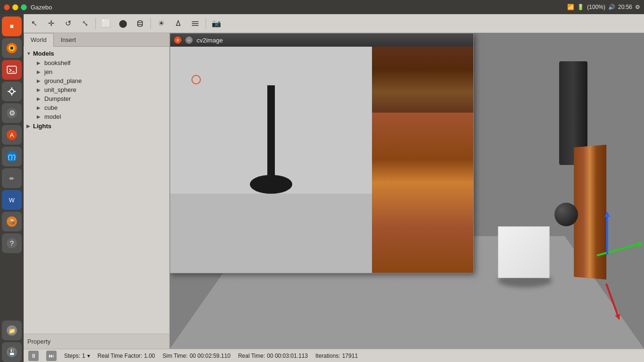  Describe the element at coordinates (337, 356) in the screenshot. I see `iterations-item: Iterations: 17911` at that location.